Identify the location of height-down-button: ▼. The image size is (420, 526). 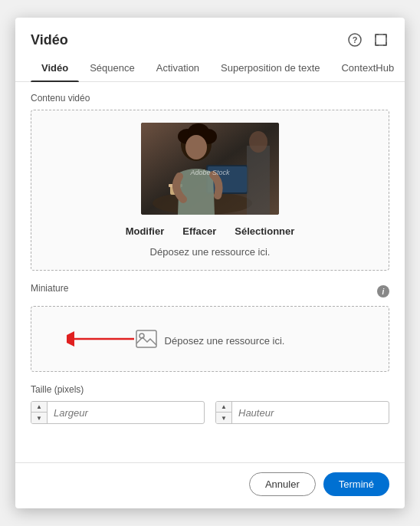
(224, 418).